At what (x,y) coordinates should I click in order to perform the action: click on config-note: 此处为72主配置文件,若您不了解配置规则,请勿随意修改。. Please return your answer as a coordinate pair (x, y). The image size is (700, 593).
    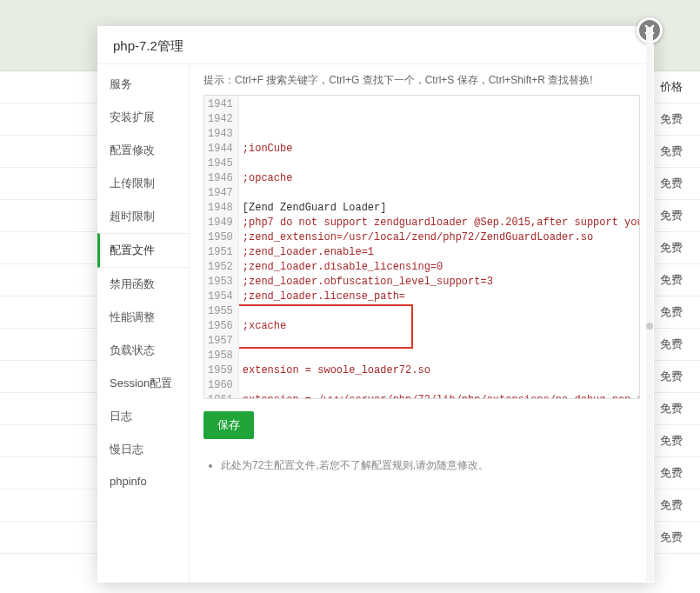
    Looking at the image, I should click on (430, 466).